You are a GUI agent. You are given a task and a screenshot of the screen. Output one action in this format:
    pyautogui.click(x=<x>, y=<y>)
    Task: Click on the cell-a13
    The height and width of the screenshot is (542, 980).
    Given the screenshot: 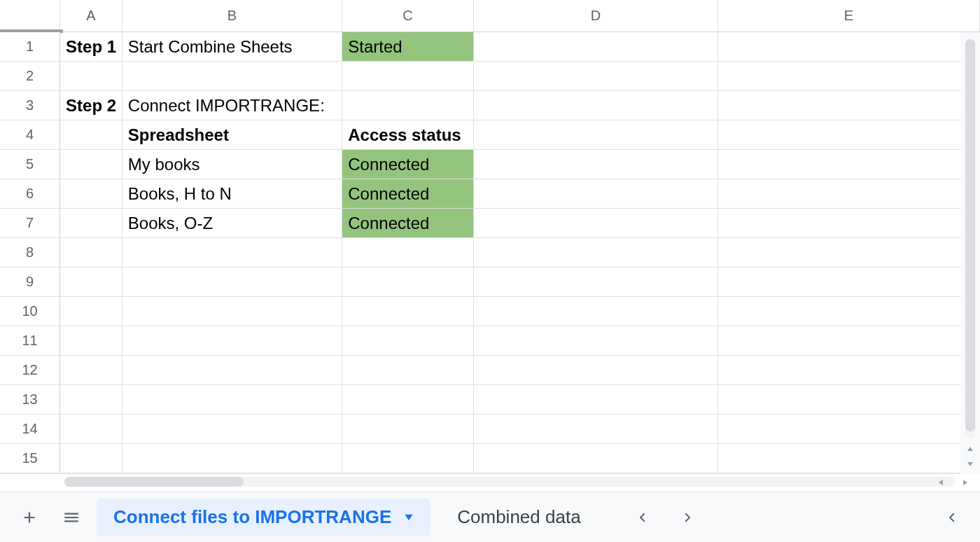 What is the action you would take?
    pyautogui.click(x=91, y=400)
    